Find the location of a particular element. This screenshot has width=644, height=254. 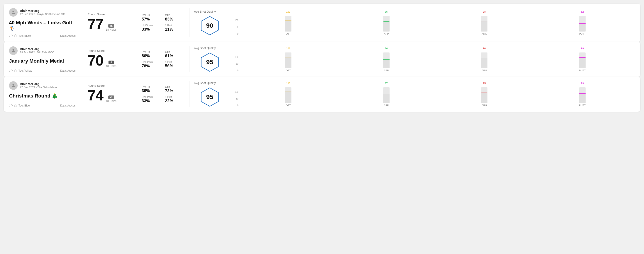

user-row: Blair McHarg27 Dec 2021 · The Oxfordshir… is located at coordinates (42, 86).